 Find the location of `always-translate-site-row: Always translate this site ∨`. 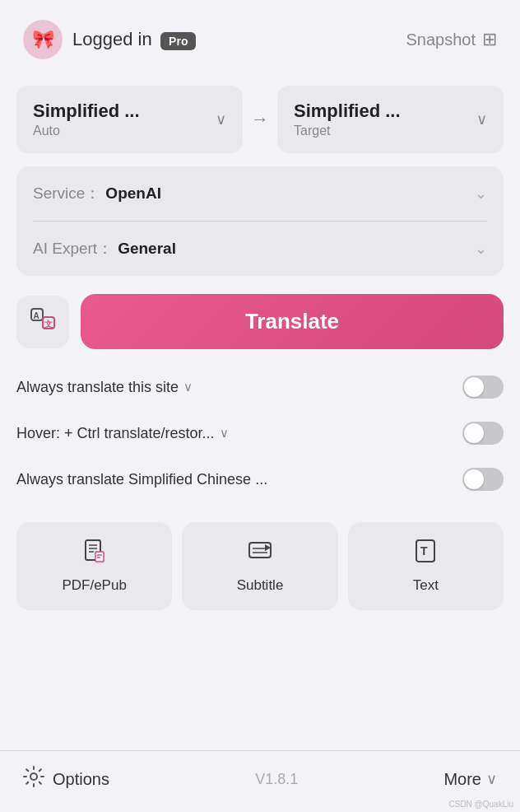

always-translate-site-row: Always translate this site ∨ is located at coordinates (260, 387).